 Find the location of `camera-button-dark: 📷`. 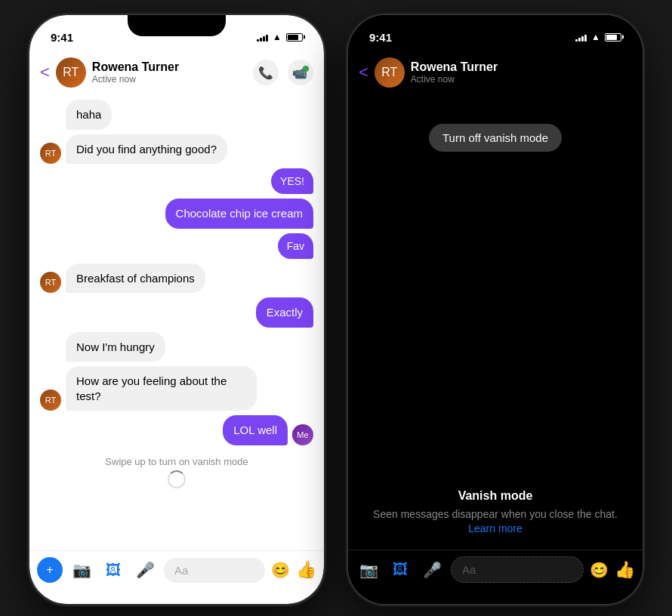

camera-button-dark: 📷 is located at coordinates (368, 570).